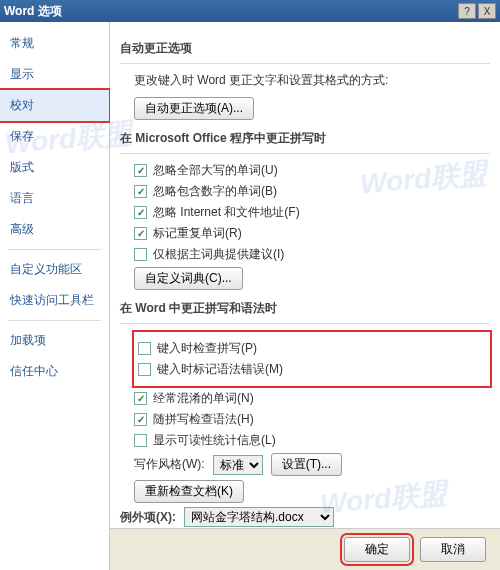 The height and width of the screenshot is (570, 500). What do you see at coordinates (189, 492) in the screenshot?
I see `recheck-button: 重新检查文档(K)` at bounding box center [189, 492].